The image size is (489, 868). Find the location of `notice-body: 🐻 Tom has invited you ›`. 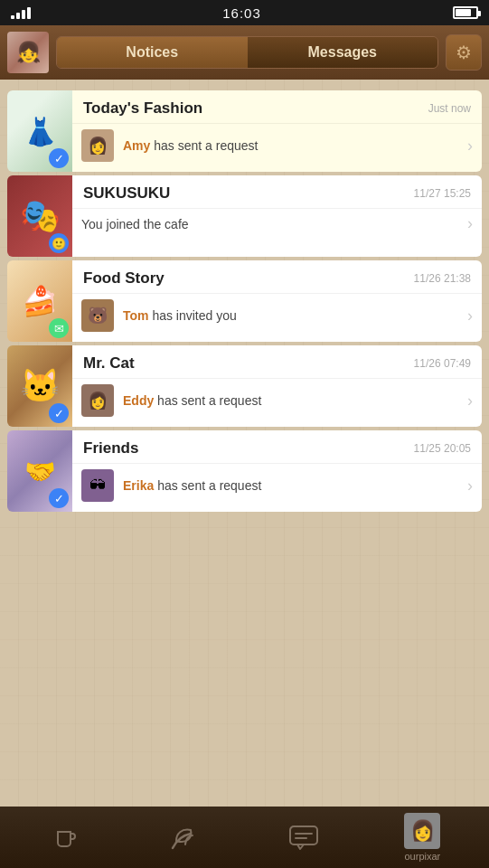

notice-body: 🐻 Tom has invited you › is located at coordinates (277, 316).